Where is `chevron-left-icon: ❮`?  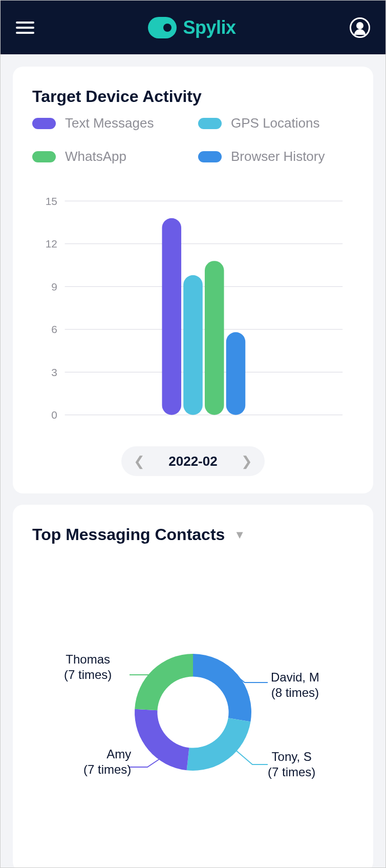 chevron-left-icon: ❮ is located at coordinates (139, 461).